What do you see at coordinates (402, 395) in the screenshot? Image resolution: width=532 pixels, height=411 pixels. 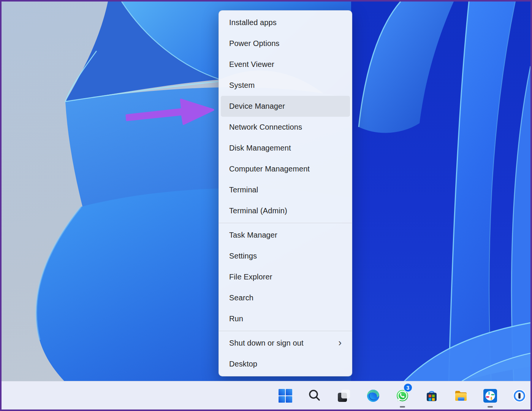 I see `whatsapp-button: 3` at bounding box center [402, 395].